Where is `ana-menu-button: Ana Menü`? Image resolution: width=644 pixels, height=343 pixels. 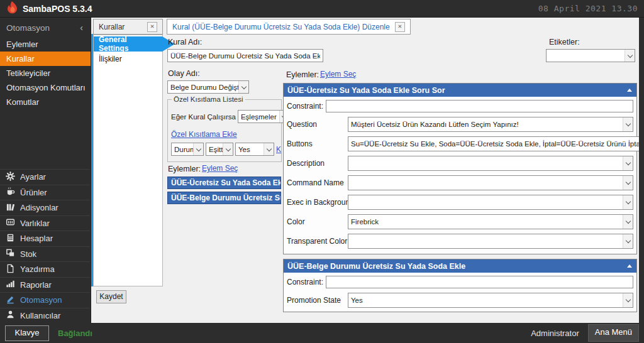 ana-menu-button: Ana Menü is located at coordinates (614, 333).